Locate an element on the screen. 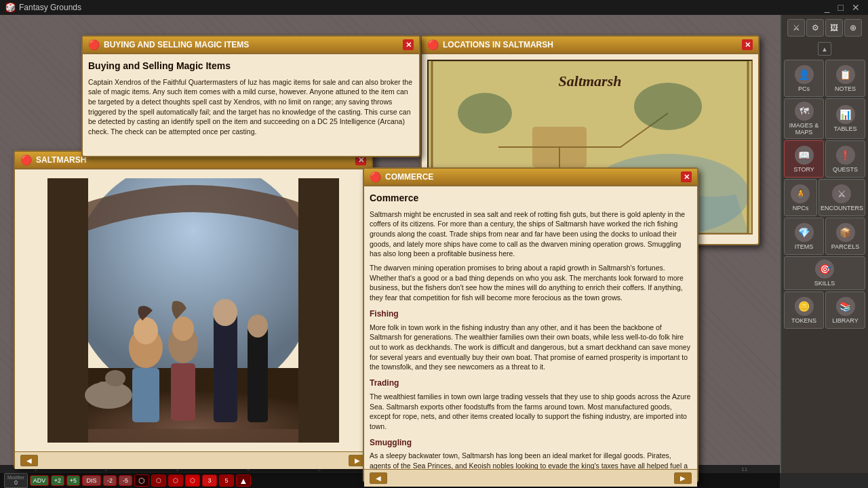 Image resolution: width=868 pixels, height=488 pixels. sidebar-arrow-up: ▲ is located at coordinates (825, 49).